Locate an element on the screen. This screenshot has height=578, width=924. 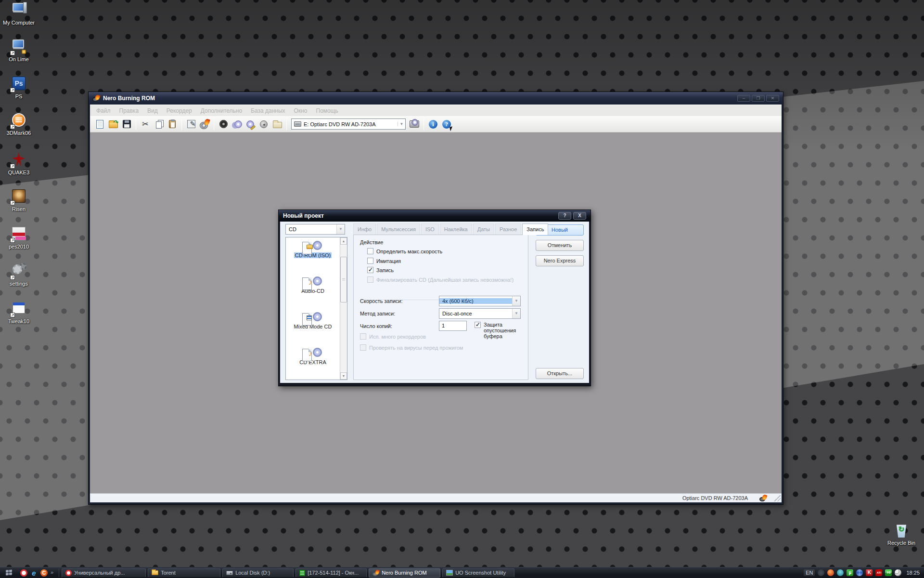
desktop-icon-risen: ↗ Risen is located at coordinates (19, 200).